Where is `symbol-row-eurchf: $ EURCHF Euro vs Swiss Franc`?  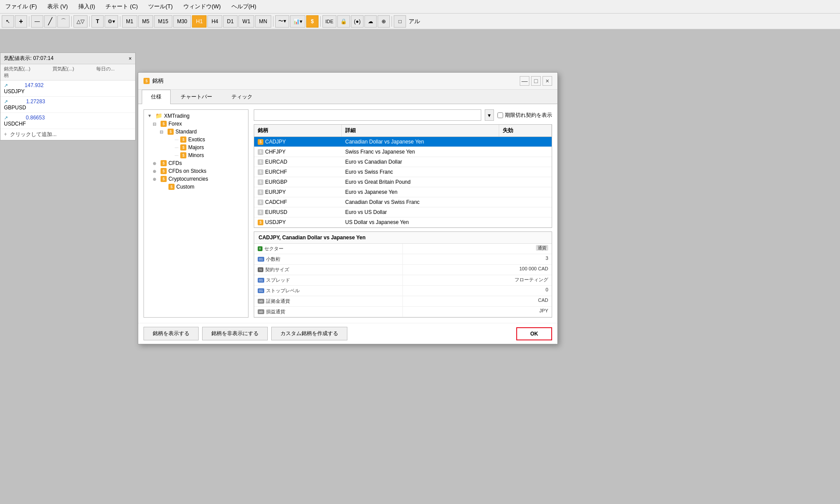 symbol-row-eurchf: $ EURCHF Euro vs Swiss Franc is located at coordinates (403, 172).